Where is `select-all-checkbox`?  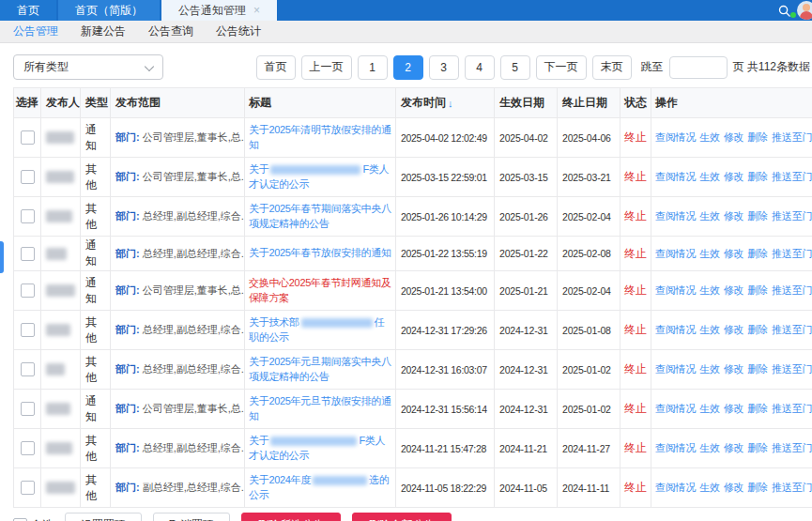 select-all-checkbox is located at coordinates (21, 520).